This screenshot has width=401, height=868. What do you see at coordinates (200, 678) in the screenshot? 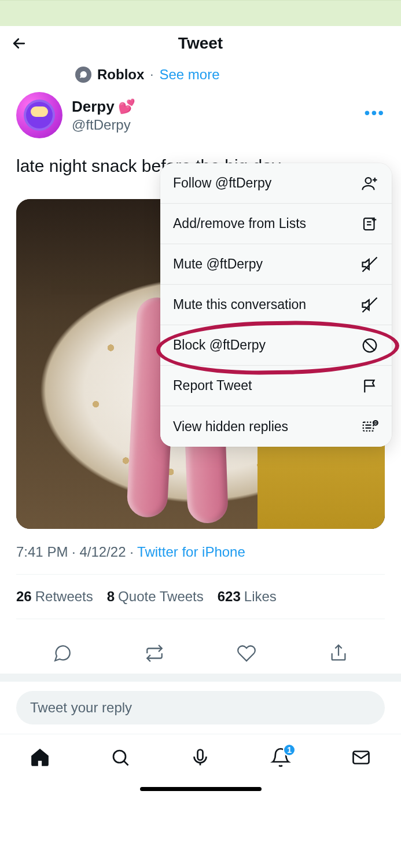
I see `section-divider` at bounding box center [200, 678].